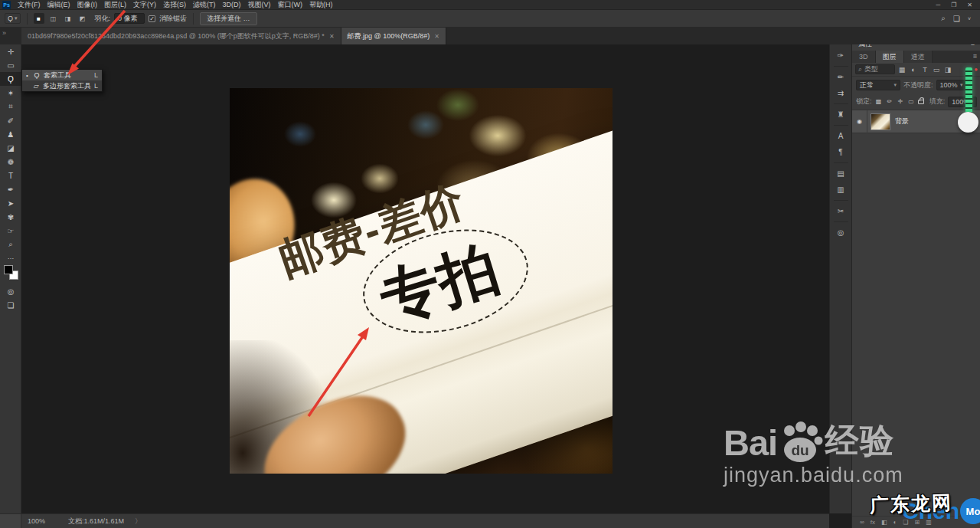 The height and width of the screenshot is (528, 980). What do you see at coordinates (59, 5) in the screenshot?
I see `menu-edit: 编辑(E)` at bounding box center [59, 5].